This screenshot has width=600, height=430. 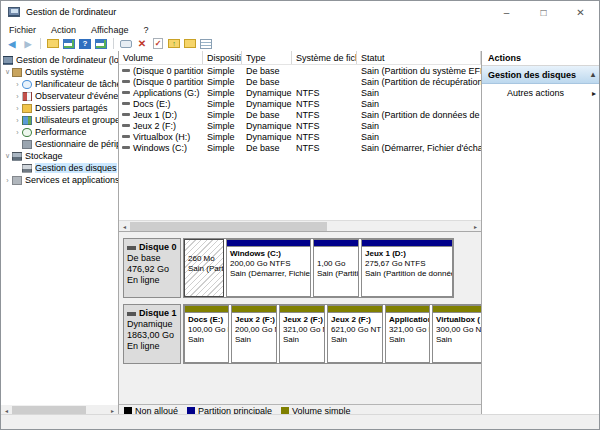 What do you see at coordinates (302, 334) in the screenshot?
I see `partition-jeux2-f-2: Jeux 2 (F:) 321,00 Go N Sain` at bounding box center [302, 334].